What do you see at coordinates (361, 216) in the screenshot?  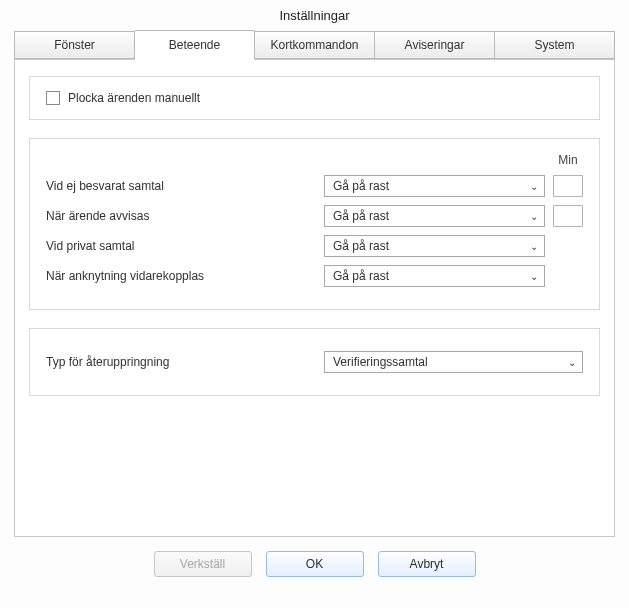 I see `select-rejected-value: Gå på rast` at bounding box center [361, 216].